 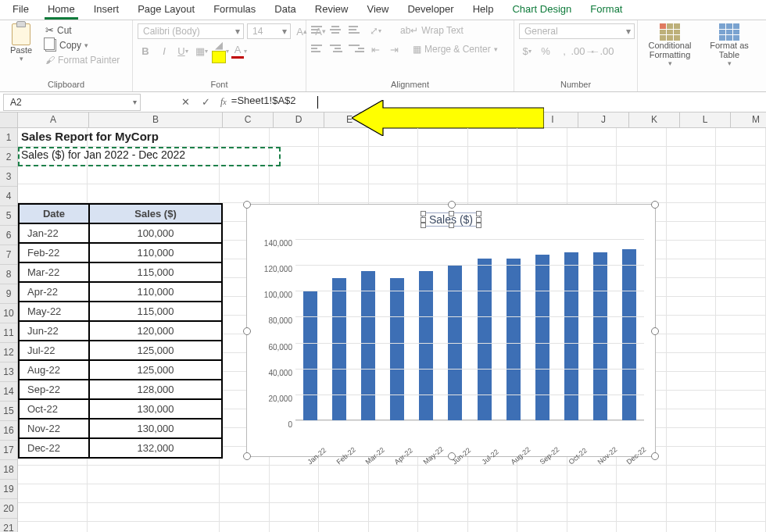 What do you see at coordinates (83, 60) in the screenshot?
I see `format-painter-button: Format Painter` at bounding box center [83, 60].